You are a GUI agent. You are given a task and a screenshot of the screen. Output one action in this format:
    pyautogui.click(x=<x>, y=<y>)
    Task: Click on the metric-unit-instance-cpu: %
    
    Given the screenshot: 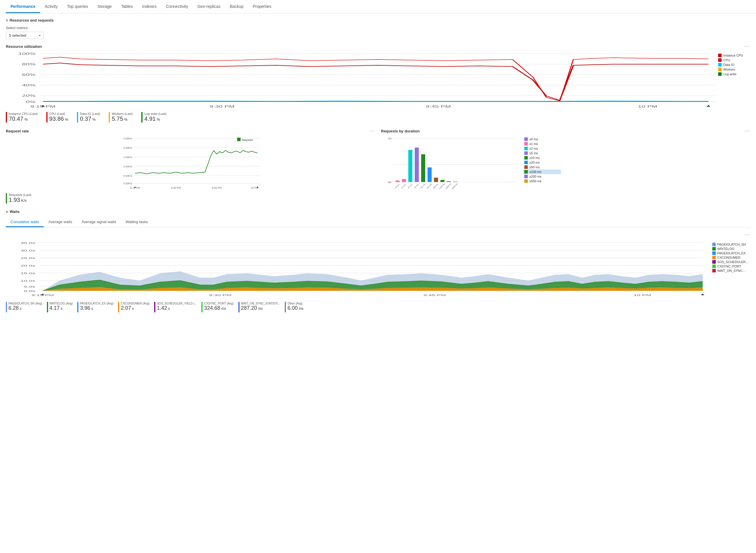 What is the action you would take?
    pyautogui.click(x=26, y=119)
    